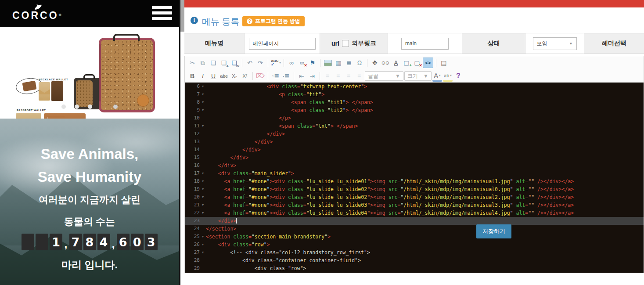 This screenshot has height=285, width=644. Describe the element at coordinates (494, 231) in the screenshot. I see `save-button: 저장하기` at that location.